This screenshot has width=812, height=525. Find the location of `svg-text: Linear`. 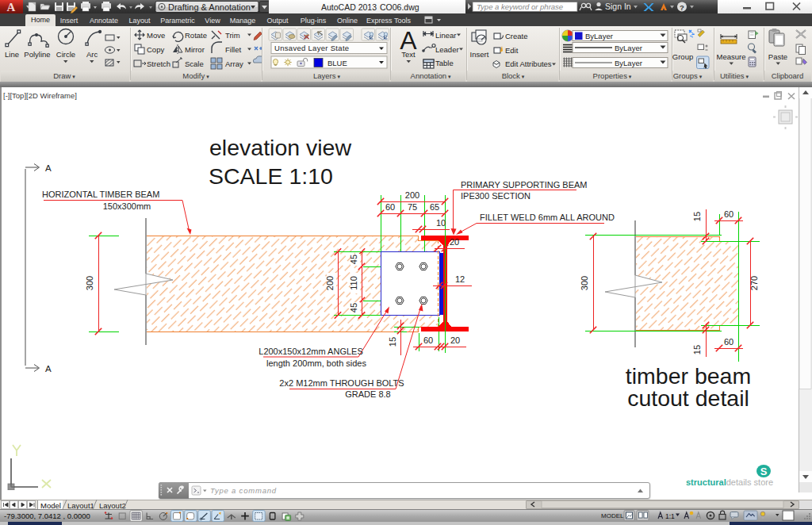

svg-text: Linear is located at coordinates (446, 35).